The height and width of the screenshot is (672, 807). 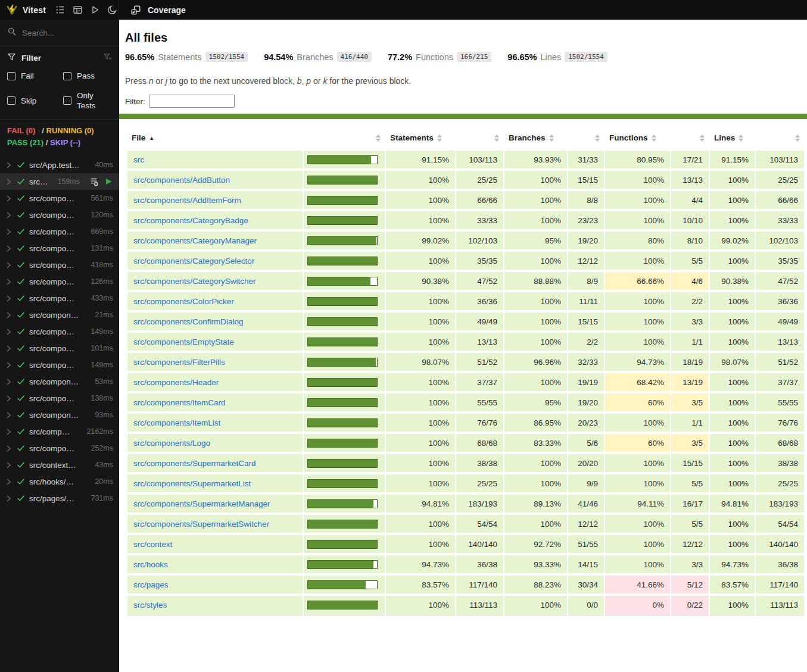 What do you see at coordinates (195, 463) in the screenshot?
I see `file-link: src/components/SupermarketCard` at bounding box center [195, 463].